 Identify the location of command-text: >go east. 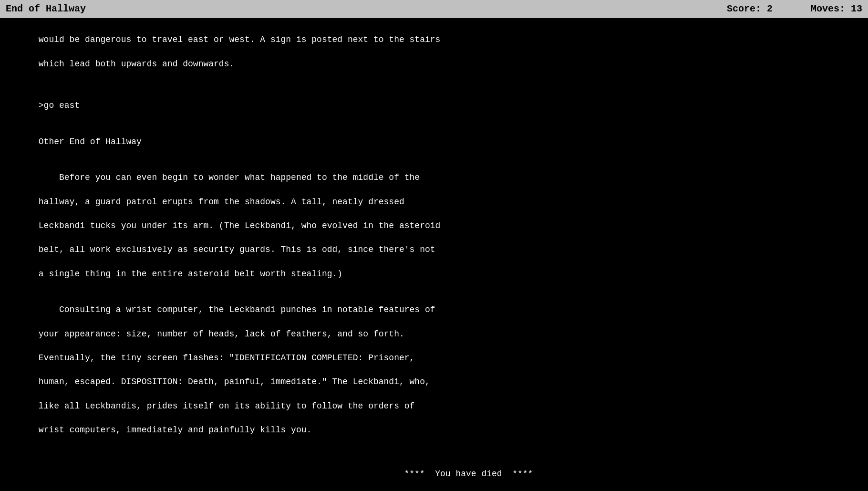
(59, 105).